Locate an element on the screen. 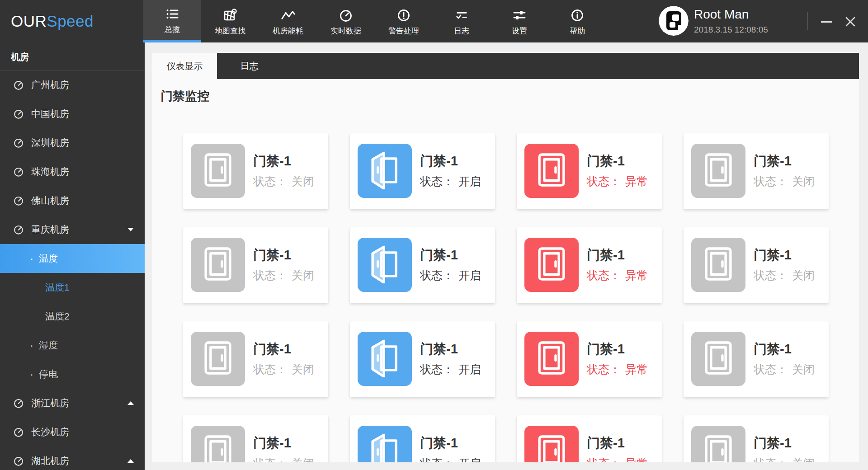  sidebar-item-14: 湖北机房 is located at coordinates (72, 458).